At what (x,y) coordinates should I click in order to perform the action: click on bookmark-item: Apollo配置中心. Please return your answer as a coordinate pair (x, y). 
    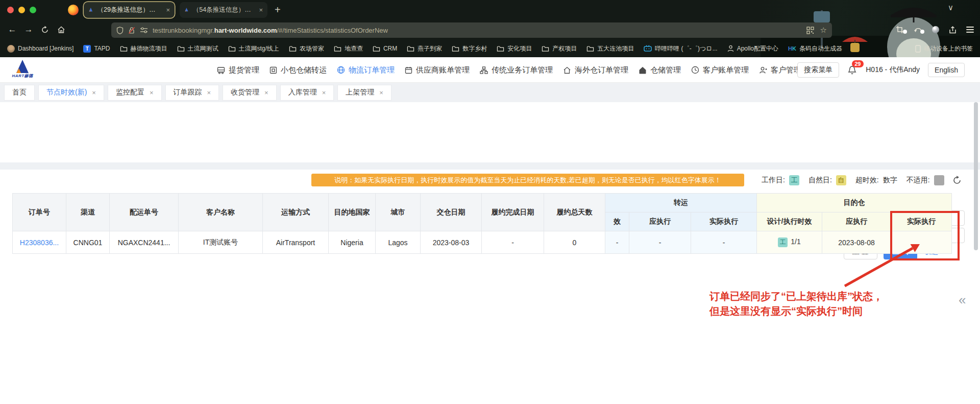
    Looking at the image, I should click on (753, 49).